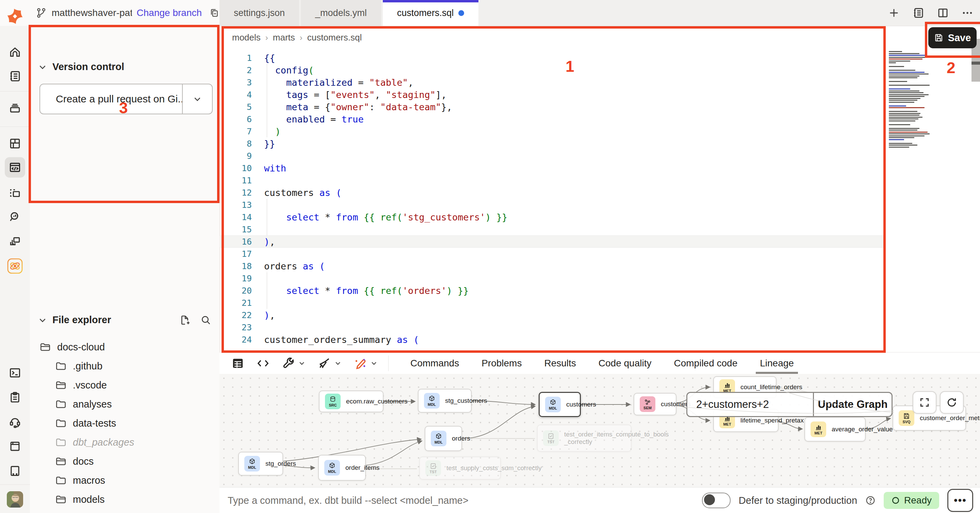 This screenshot has width=980, height=513. Describe the element at coordinates (444, 438) in the screenshot. I see `lineage-node-orders: MDLorders` at that location.